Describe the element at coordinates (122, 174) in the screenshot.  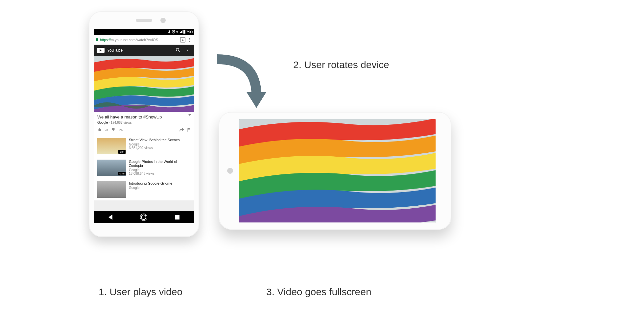
I see `duration-badge: 0:48` at that location.